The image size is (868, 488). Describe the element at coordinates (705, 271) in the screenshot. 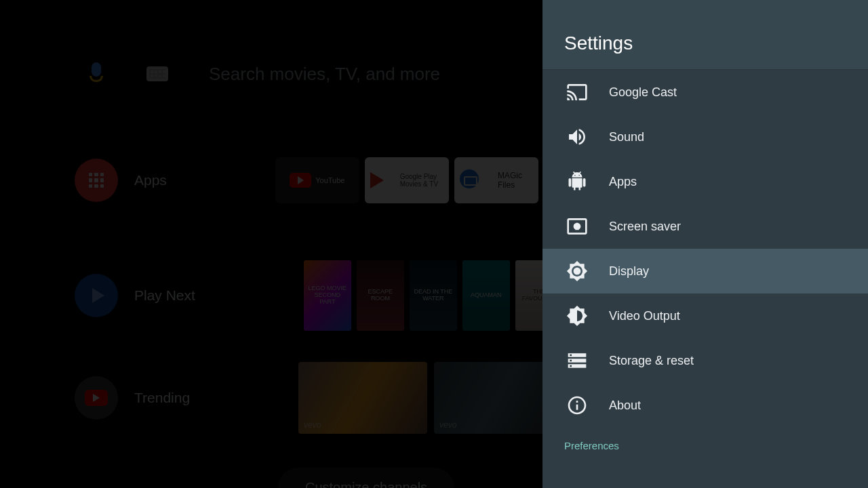

I see `settings-item-display: Display` at that location.